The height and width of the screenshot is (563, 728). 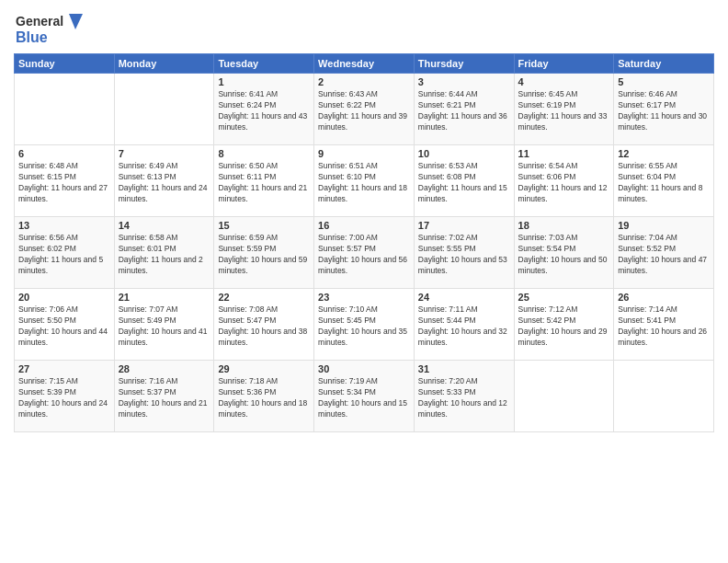 I want to click on day-info: Sunrise: 6:48 AM Sunset: 6:15 PM Dayligh…, so click(x=64, y=183).